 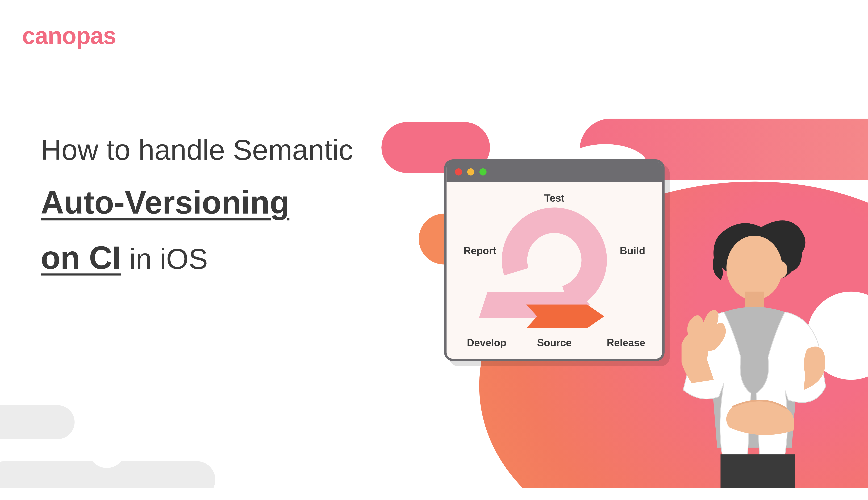 What do you see at coordinates (758, 353) in the screenshot?
I see `person-illustration` at bounding box center [758, 353].